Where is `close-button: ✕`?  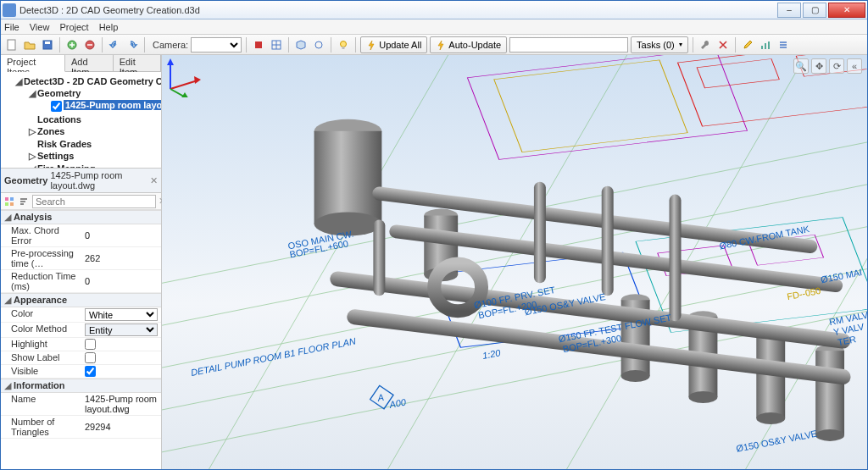
close-button: ✕ is located at coordinates (847, 10).